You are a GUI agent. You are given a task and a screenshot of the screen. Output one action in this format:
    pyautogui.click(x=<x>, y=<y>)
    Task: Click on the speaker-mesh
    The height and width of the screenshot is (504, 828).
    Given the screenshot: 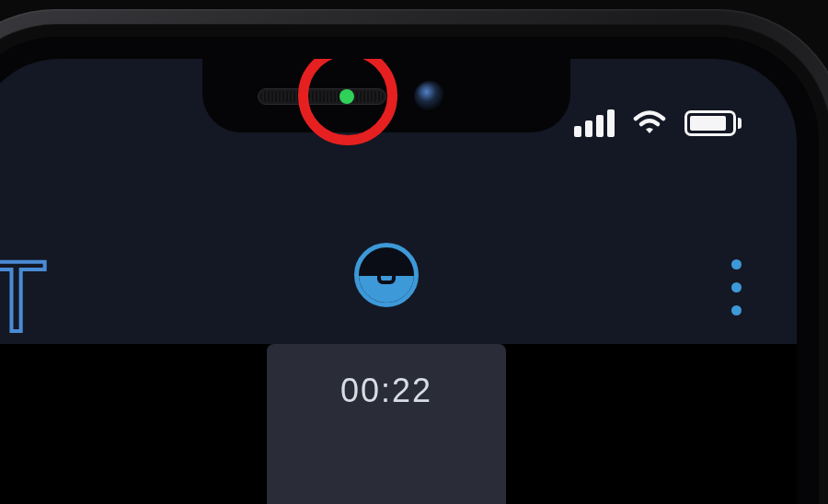 What is the action you would take?
    pyautogui.click(x=322, y=97)
    